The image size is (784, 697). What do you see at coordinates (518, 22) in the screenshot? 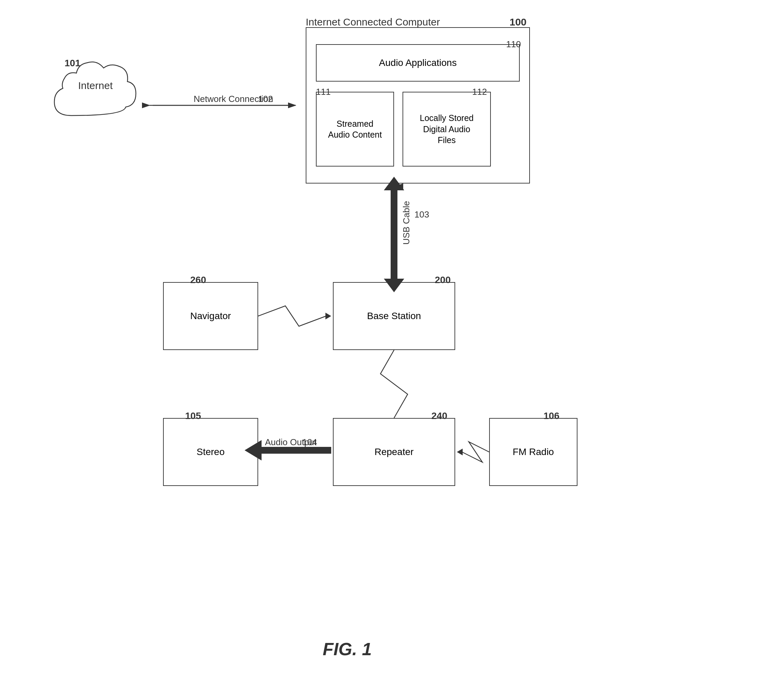
I see `icc-num-label: 100` at bounding box center [518, 22].